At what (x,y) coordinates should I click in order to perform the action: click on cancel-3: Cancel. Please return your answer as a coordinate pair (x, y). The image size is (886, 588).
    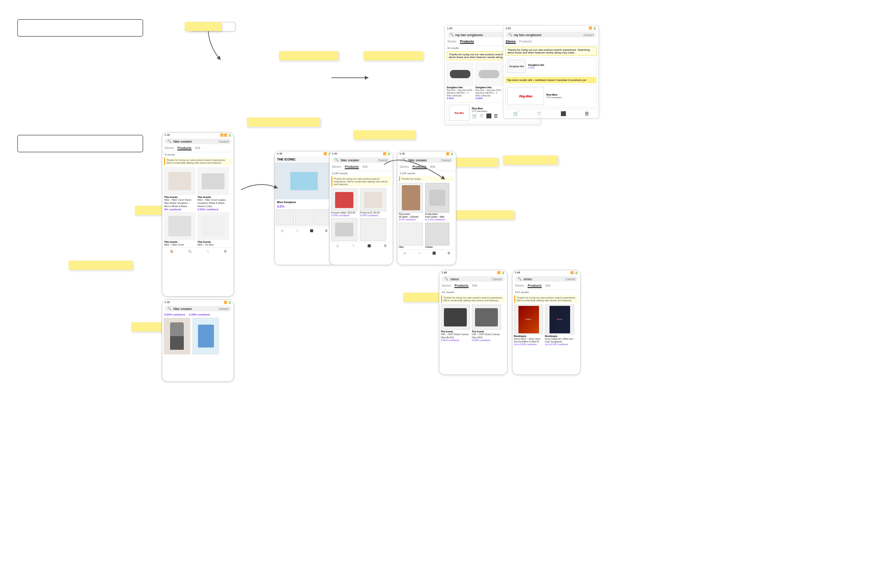
    Looking at the image, I should click on (383, 160).